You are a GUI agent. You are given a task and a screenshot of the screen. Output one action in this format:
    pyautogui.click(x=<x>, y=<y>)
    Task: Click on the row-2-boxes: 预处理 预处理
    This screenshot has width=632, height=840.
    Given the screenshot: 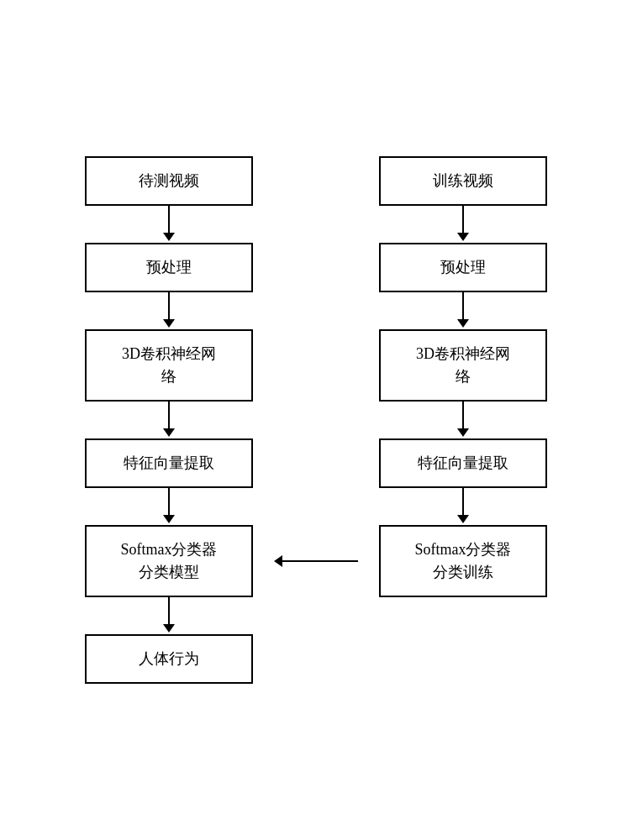 What is the action you would take?
    pyautogui.click(x=316, y=267)
    